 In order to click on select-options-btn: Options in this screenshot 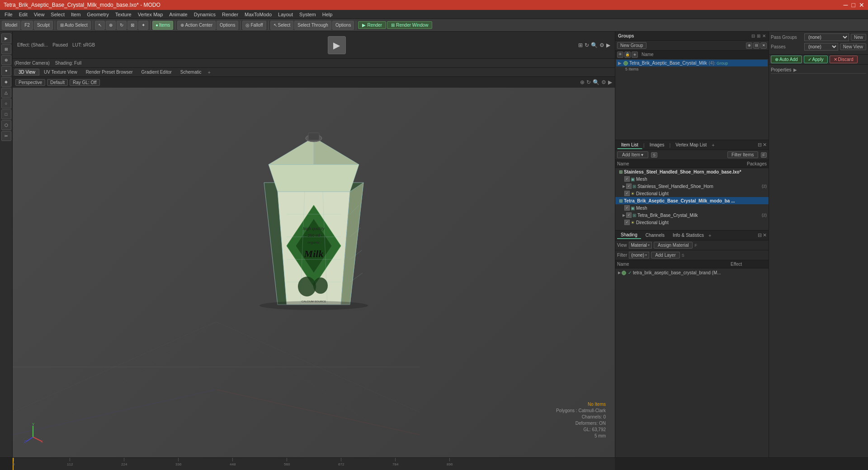, I will do `click(343, 25)`.